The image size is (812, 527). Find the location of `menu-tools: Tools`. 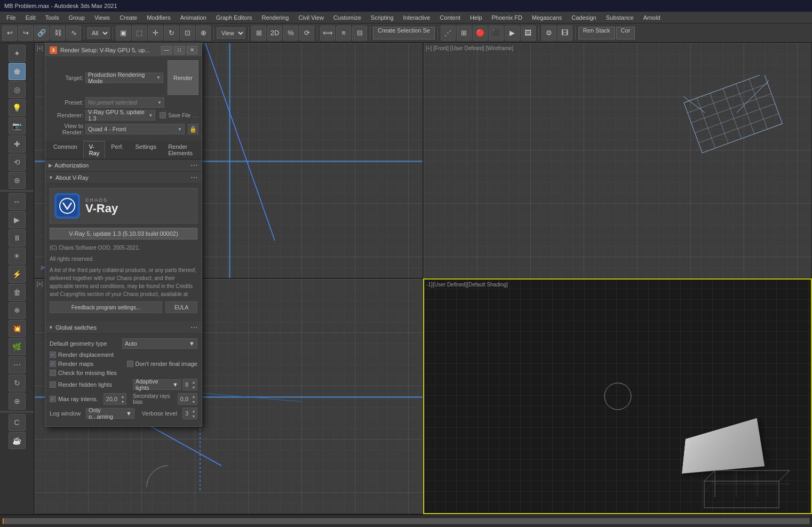

menu-tools: Tools is located at coordinates (52, 18).